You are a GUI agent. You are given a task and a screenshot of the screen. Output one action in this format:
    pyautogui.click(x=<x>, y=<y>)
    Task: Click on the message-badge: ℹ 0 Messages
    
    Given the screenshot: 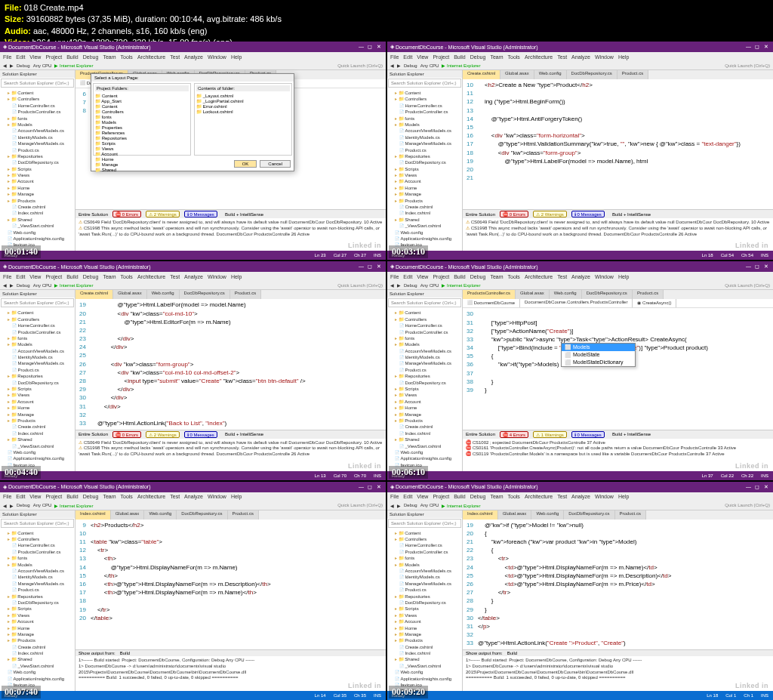 What is the action you would take?
    pyautogui.click(x=588, y=435)
    